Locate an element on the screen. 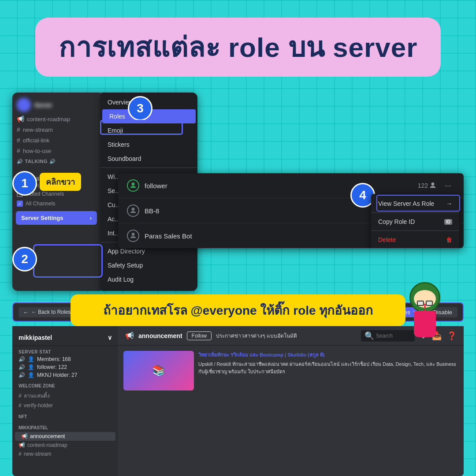 Image resolution: width=476 pixels, height=476 pixels. sidebar-channel-official-link: # official-link is located at coordinates (56, 140).